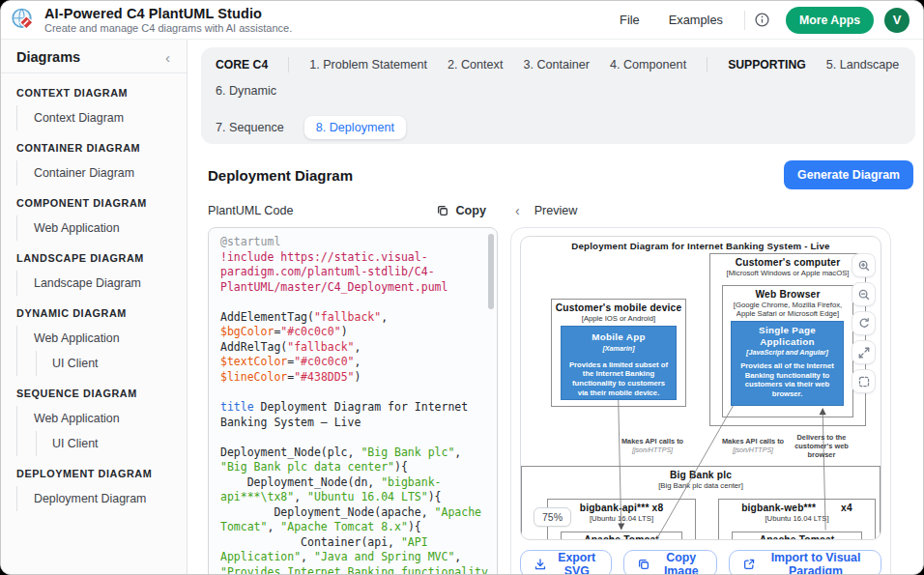  Describe the element at coordinates (787, 363) in the screenshot. I see `container-single-page-application: Single Page Application [JavaScript and …` at that location.